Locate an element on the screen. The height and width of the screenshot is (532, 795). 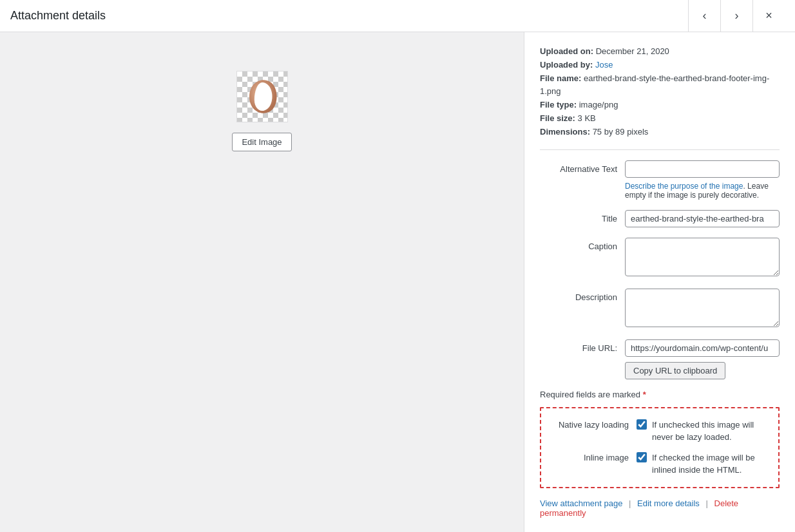
edit-image-button: Edit Image is located at coordinates (262, 142).